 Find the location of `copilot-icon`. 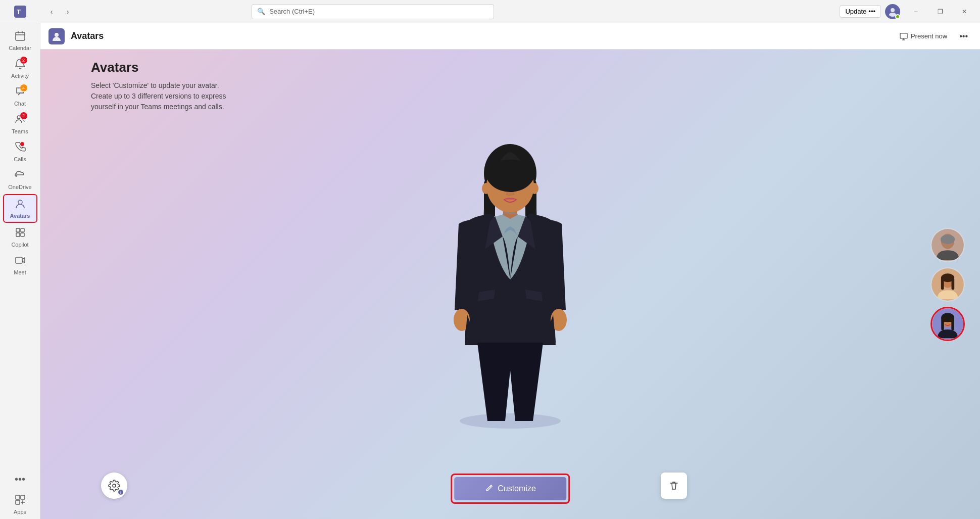

copilot-icon is located at coordinates (20, 233).